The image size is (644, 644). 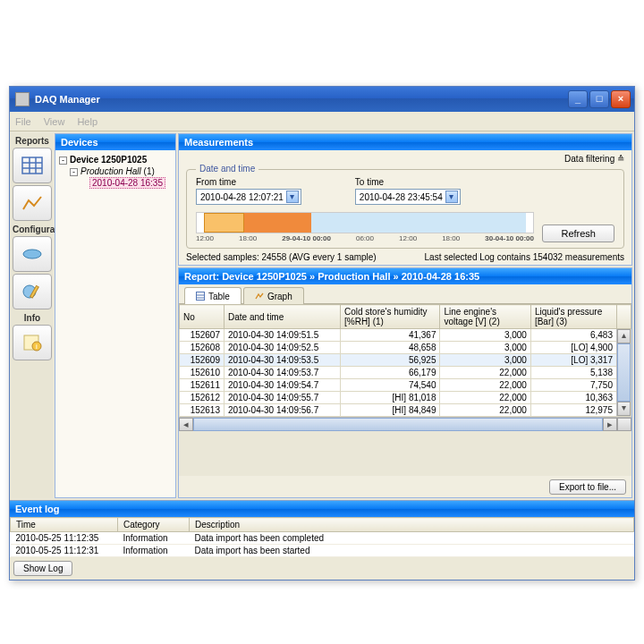 What do you see at coordinates (32, 254) in the screenshot?
I see `sidebar-btn-configure-device` at bounding box center [32, 254].